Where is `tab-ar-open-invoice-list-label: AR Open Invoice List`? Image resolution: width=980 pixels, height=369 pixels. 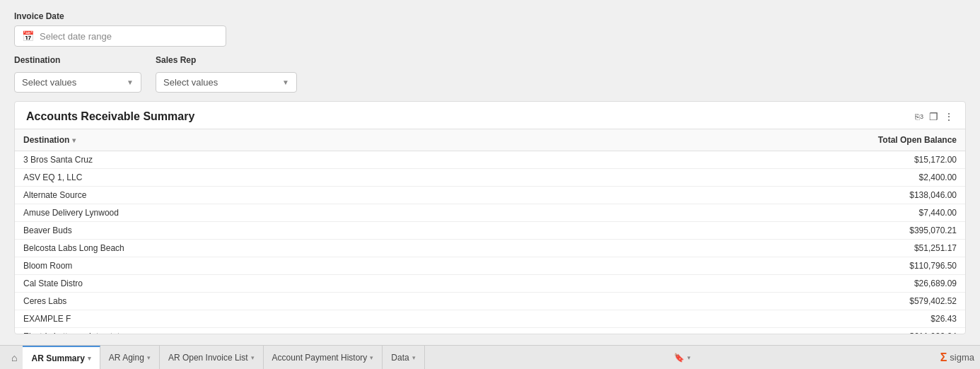
tab-ar-open-invoice-list-label: AR Open Invoice List is located at coordinates (208, 358).